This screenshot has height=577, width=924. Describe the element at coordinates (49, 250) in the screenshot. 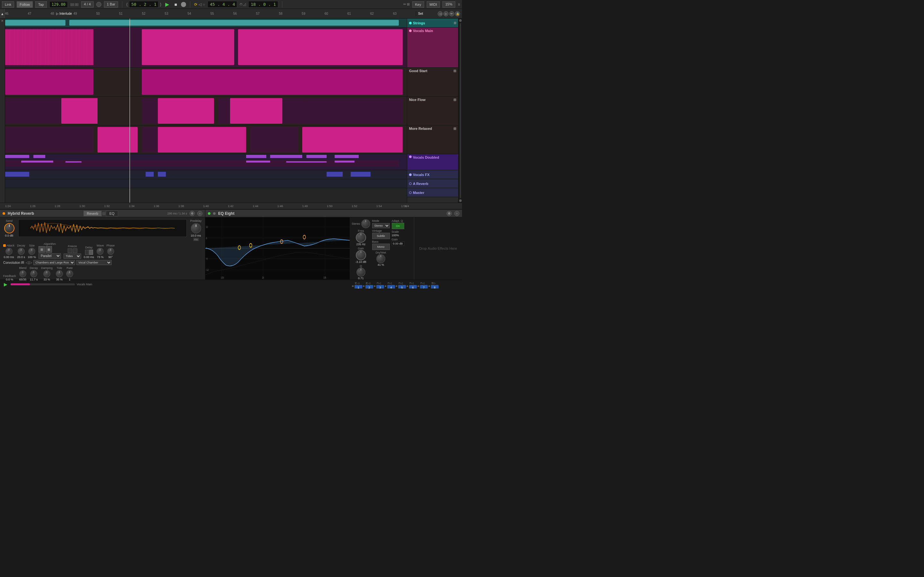

I see `algo-mode-btn: ⊠` at that location.